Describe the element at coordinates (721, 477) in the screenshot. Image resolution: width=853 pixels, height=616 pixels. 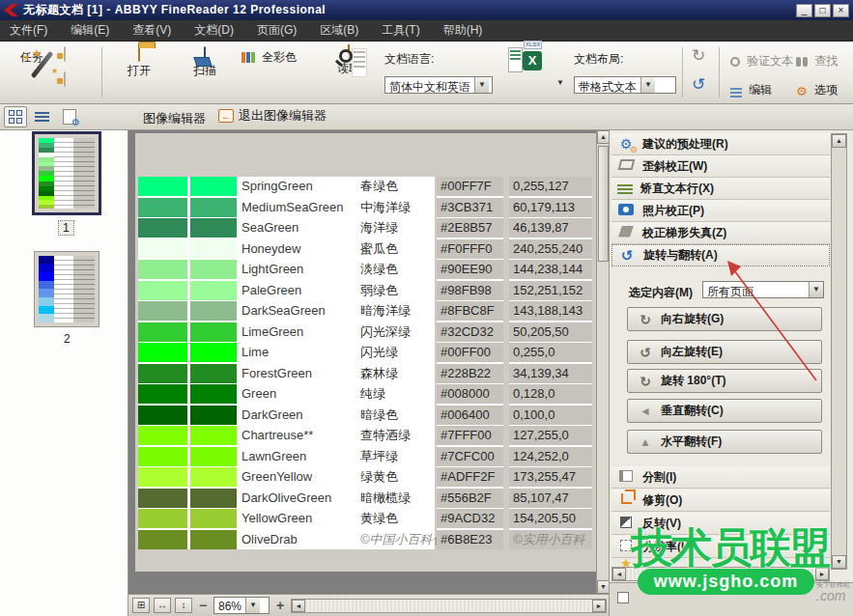
I see `panel-item-split: 分割(I)` at that location.